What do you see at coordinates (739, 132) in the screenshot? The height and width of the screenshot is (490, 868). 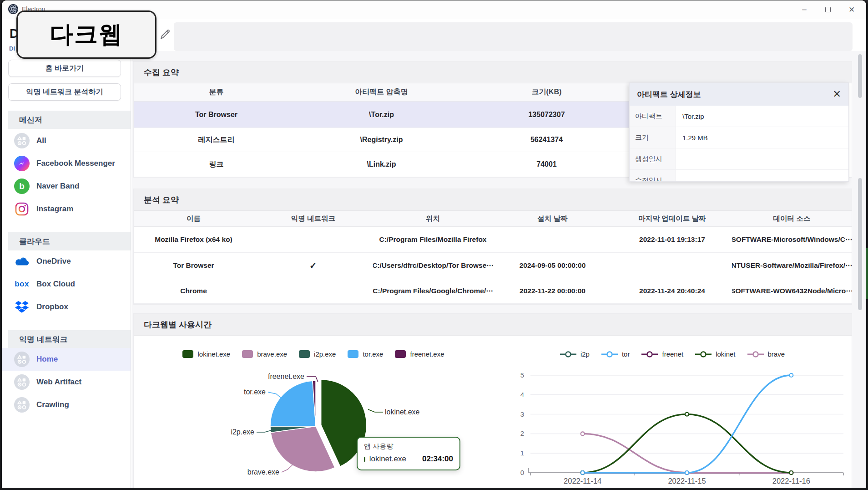 I see `artifact-detail-panel: 아티팩트 상세정보 ✕ 아티팩트 \Tor.zip 크기 1.29 MB 생성일…` at bounding box center [739, 132].